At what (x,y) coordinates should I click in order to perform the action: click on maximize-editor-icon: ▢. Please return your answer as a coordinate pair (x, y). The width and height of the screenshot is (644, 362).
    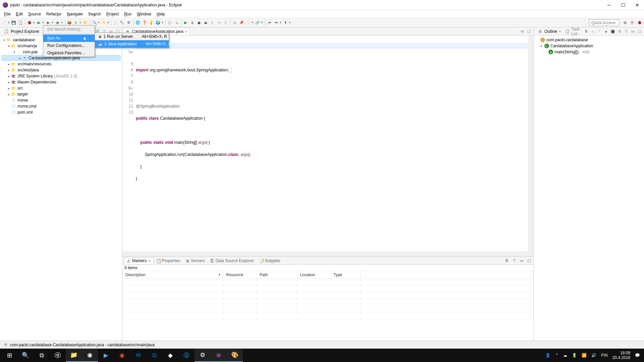
    Looking at the image, I should click on (529, 32).